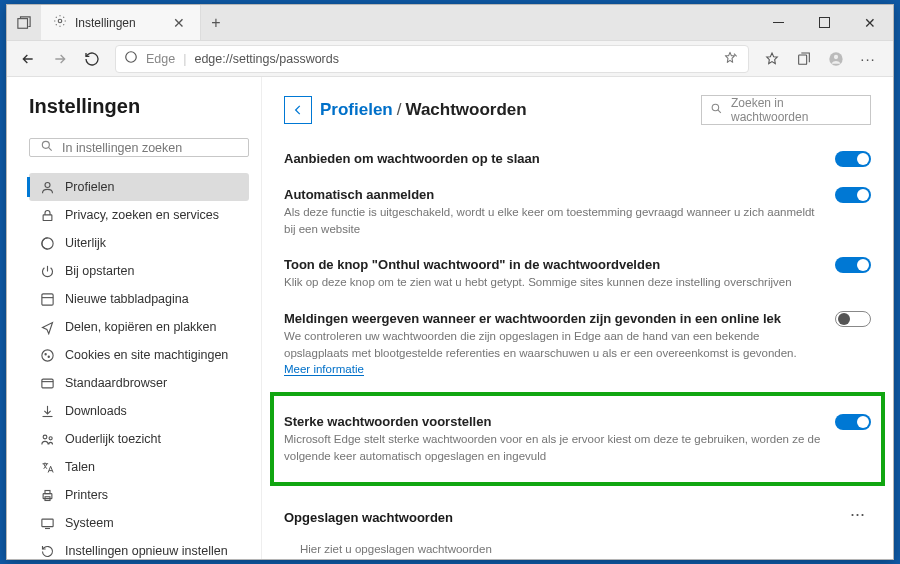 Image resolution: width=900 pixels, height=564 pixels. What do you see at coordinates (466, 110) in the screenshot?
I see `breadcrumb-current: Wachtwoorden` at bounding box center [466, 110].